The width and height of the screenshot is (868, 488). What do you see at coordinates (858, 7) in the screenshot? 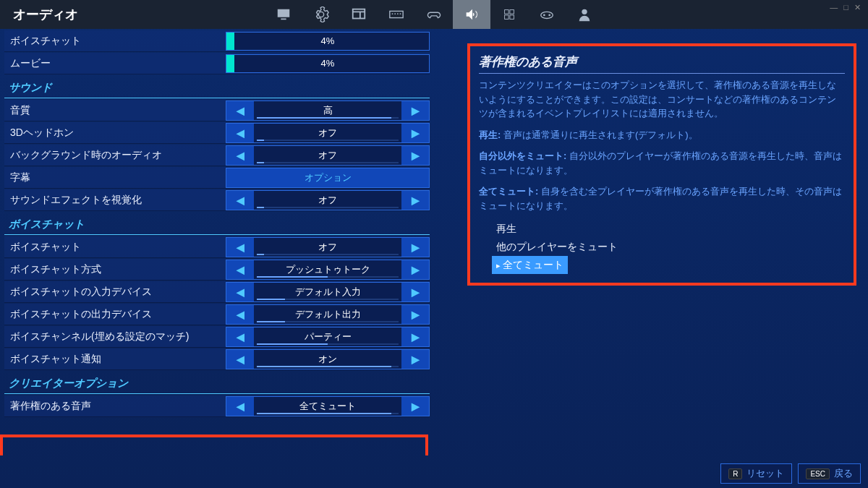
I see `close-icon: ✕` at bounding box center [858, 7].